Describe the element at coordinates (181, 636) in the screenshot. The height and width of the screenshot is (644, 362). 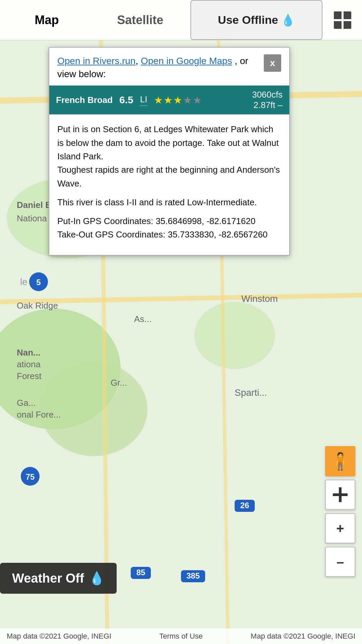
I see `map-attribution: Map data ©2021 Google, INEGI Terms of Us…` at that location.